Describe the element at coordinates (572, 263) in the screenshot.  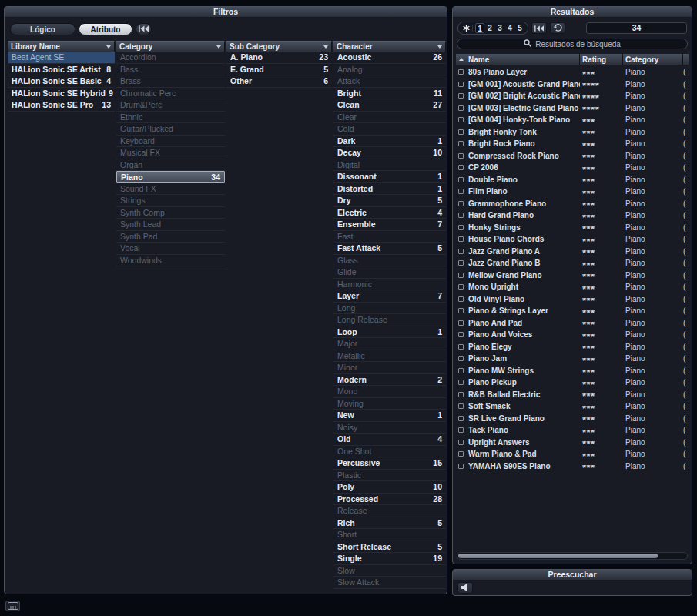
I see `results-row: Jazz Grand Piano B *** Piano (` at that location.